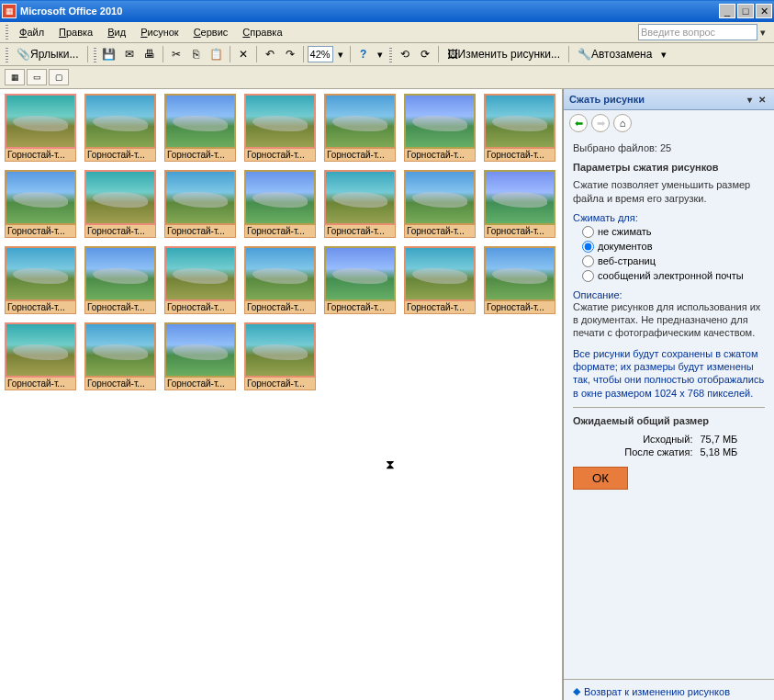  I want to click on help-question-box: Введите вопрос, so click(698, 32).